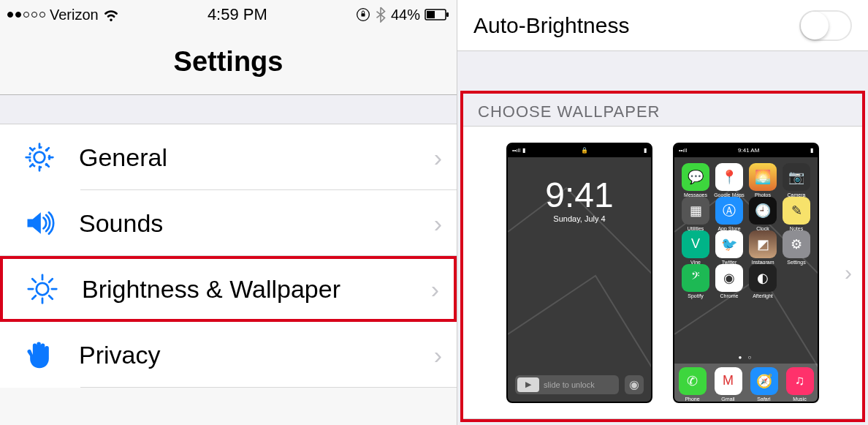 The height and width of the screenshot is (425, 868). What do you see at coordinates (228, 110) in the screenshot?
I see `section-gap` at bounding box center [228, 110].